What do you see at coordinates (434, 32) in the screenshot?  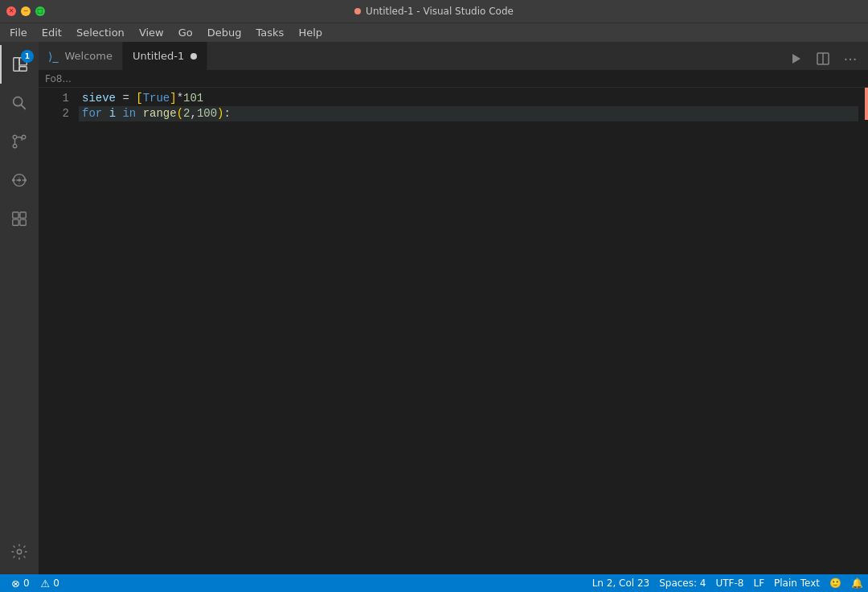 I see `menubar: File Edit Selection View Go Debug Tasks …` at bounding box center [434, 32].